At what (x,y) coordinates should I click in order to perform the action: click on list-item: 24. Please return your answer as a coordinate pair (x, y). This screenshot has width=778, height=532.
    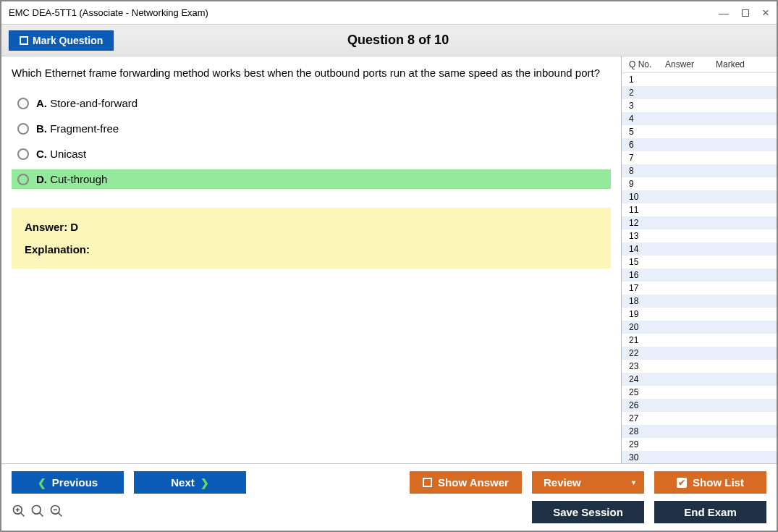
    Looking at the image, I should click on (699, 379).